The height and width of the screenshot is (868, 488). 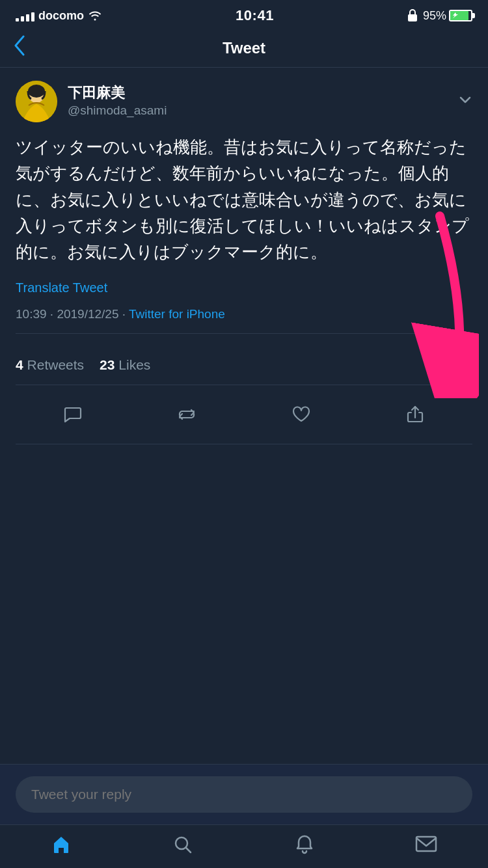 I want to click on back-button, so click(x=20, y=48).